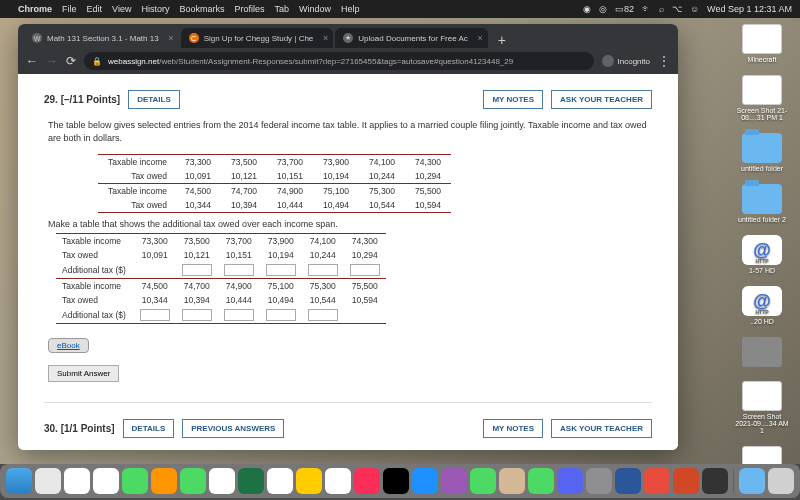  I want to click on menu-file: File, so click(70, 9).